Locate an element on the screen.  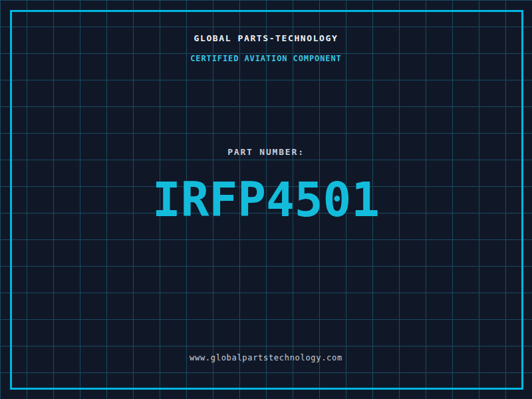
part-number-label: PART NUMBER: is located at coordinates (266, 152).